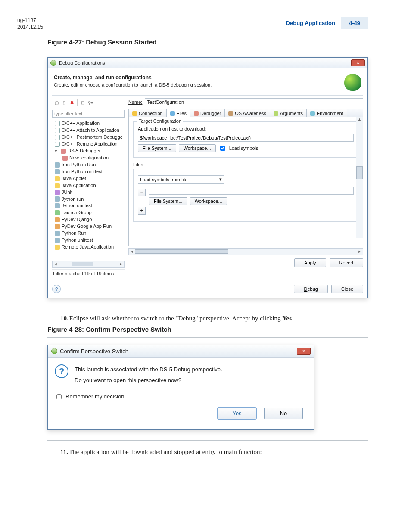 The image size is (411, 532). I want to click on os-icon, so click(231, 114).